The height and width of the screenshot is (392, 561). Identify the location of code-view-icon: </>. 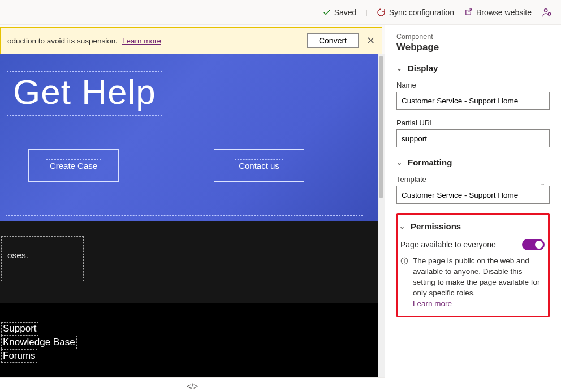
(192, 386).